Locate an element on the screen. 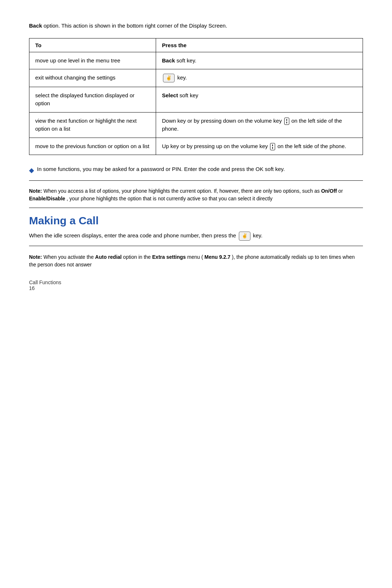 The height and width of the screenshot is (588, 392). section-para-before: When the idle screen displays, enter the… is located at coordinates (134, 235).